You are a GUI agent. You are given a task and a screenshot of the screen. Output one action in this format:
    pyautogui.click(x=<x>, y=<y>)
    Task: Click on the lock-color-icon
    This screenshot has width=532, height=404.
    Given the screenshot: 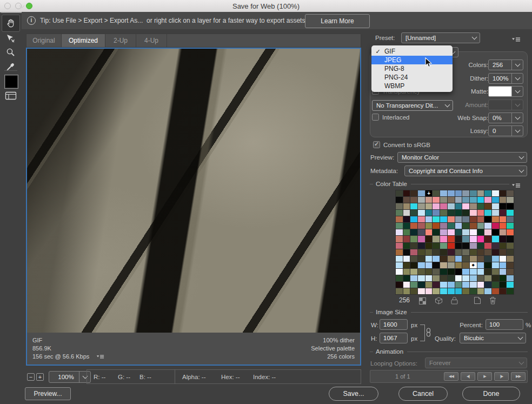 What is the action you would take?
    pyautogui.click(x=454, y=302)
    